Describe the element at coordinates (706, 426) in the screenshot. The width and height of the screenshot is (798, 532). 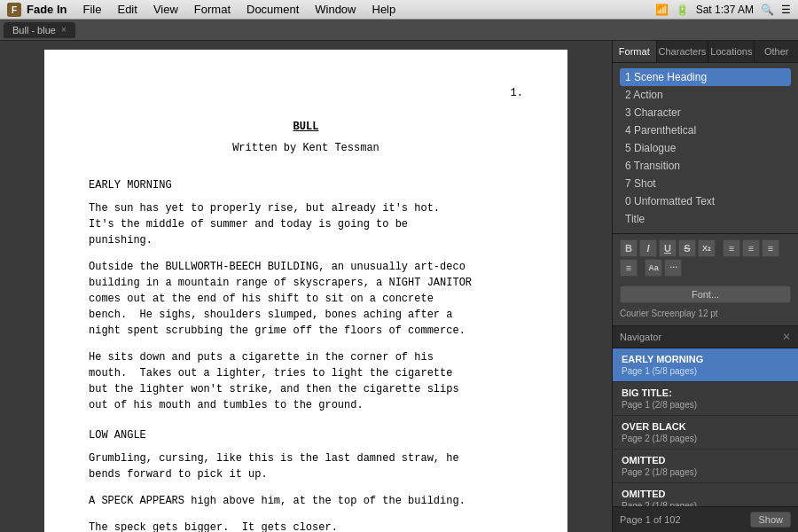
I see `navigator-item-title: OVER BLACK` at that location.